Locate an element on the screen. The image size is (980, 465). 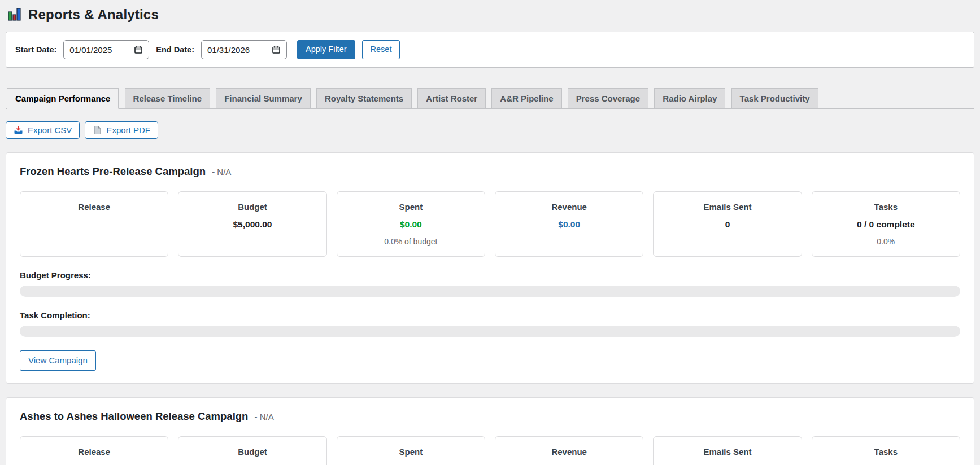
tab-radio-airplay: Radio Airplay is located at coordinates (690, 98).